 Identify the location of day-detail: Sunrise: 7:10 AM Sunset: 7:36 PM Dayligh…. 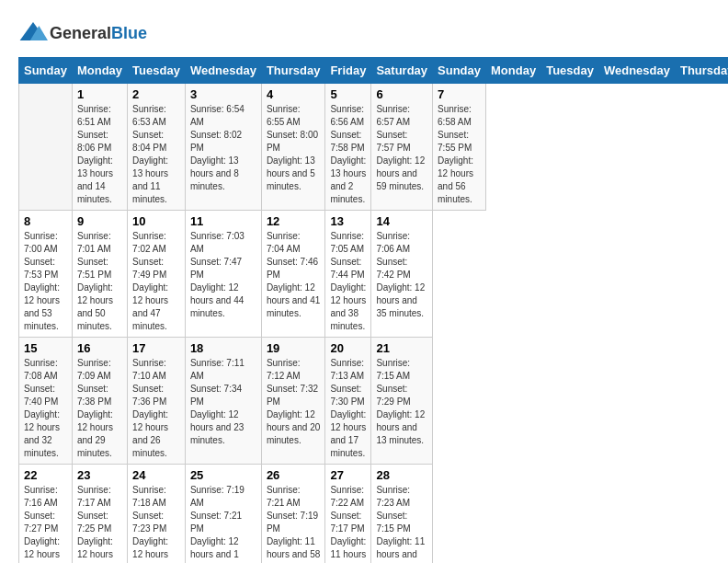
(156, 408).